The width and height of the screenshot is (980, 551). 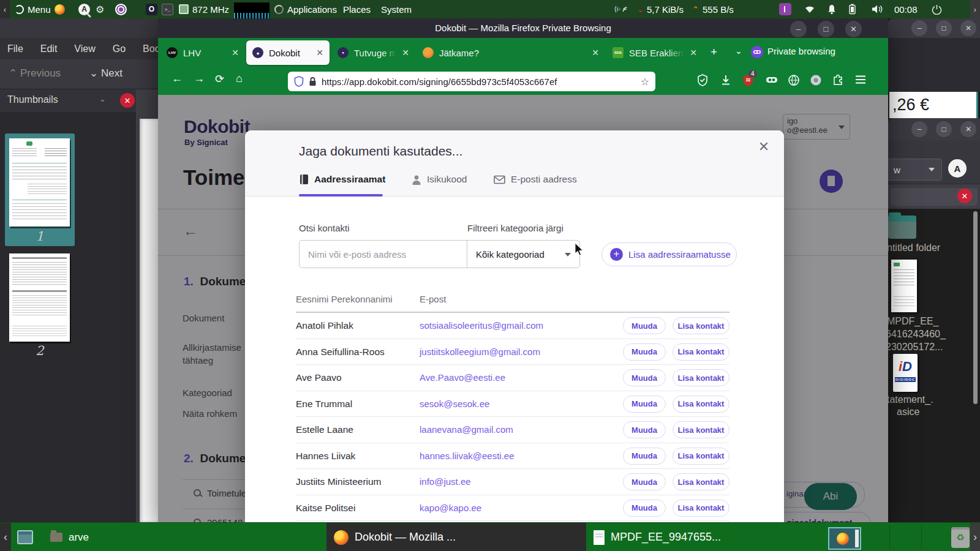 I want to click on next-page-button: ⌄ Next, so click(x=106, y=73).